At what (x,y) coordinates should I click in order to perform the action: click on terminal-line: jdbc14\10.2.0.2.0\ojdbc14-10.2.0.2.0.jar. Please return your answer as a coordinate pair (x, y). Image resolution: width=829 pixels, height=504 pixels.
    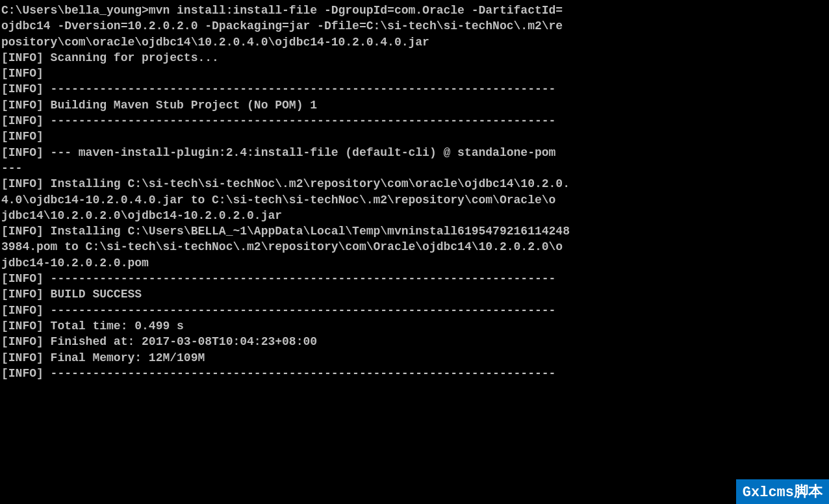
    Looking at the image, I should click on (414, 216).